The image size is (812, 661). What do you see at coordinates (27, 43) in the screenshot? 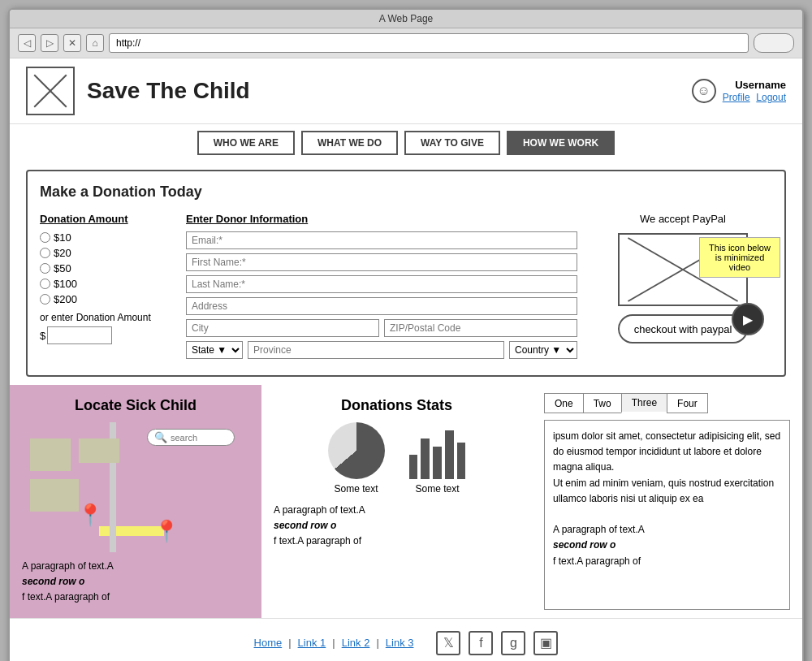
I see `back-button: ◁` at bounding box center [27, 43].